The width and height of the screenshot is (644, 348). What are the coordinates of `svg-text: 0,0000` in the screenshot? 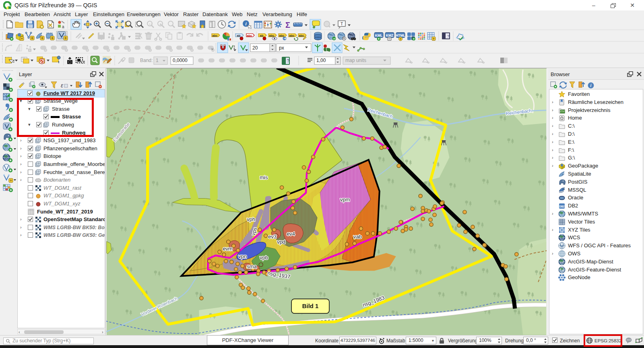 It's located at (180, 60).